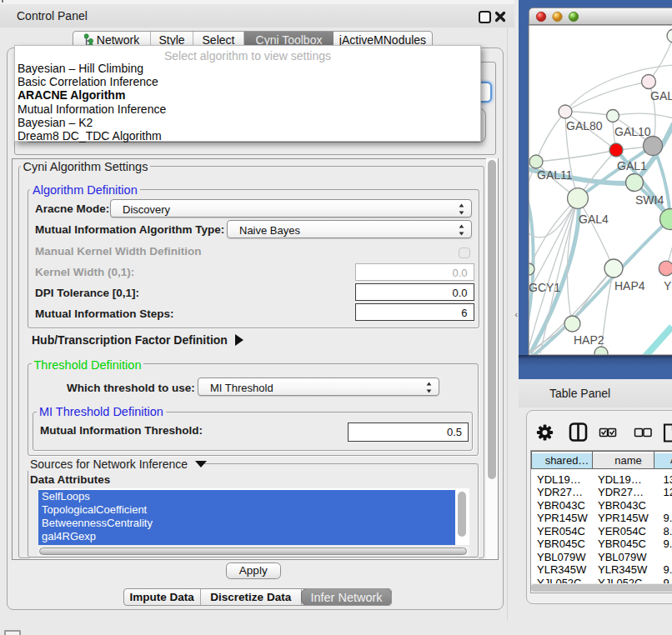  I want to click on svg-text: GCY1, so click(544, 288).